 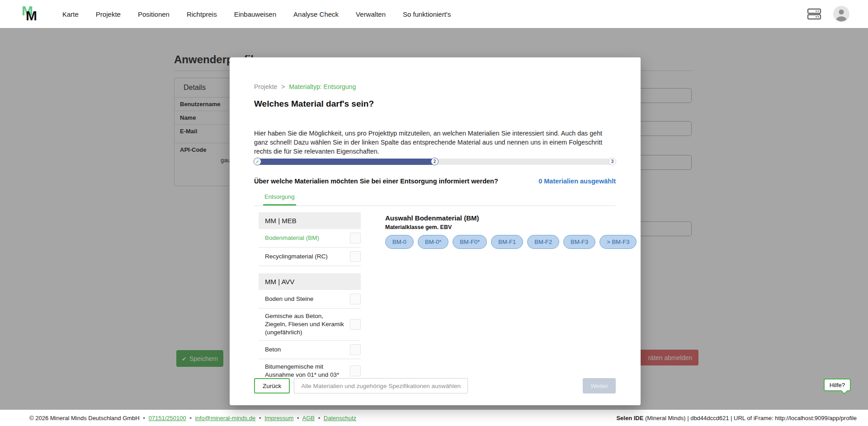 What do you see at coordinates (828, 14) in the screenshot?
I see `navbar-right` at bounding box center [828, 14].